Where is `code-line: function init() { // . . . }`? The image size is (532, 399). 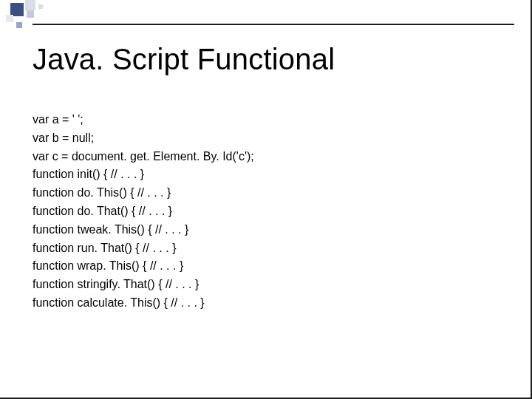
code-line: function init() { // . . . } is located at coordinates (143, 174).